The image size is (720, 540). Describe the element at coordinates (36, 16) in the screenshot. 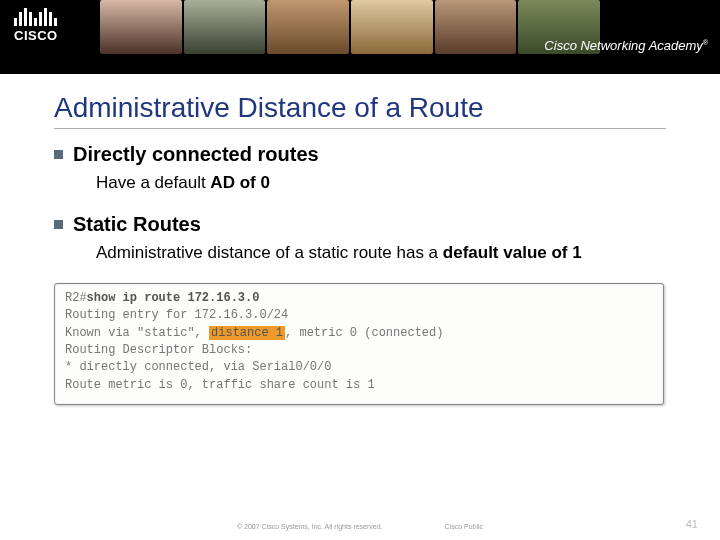

I see `cisco-logo-bars-icon` at that location.